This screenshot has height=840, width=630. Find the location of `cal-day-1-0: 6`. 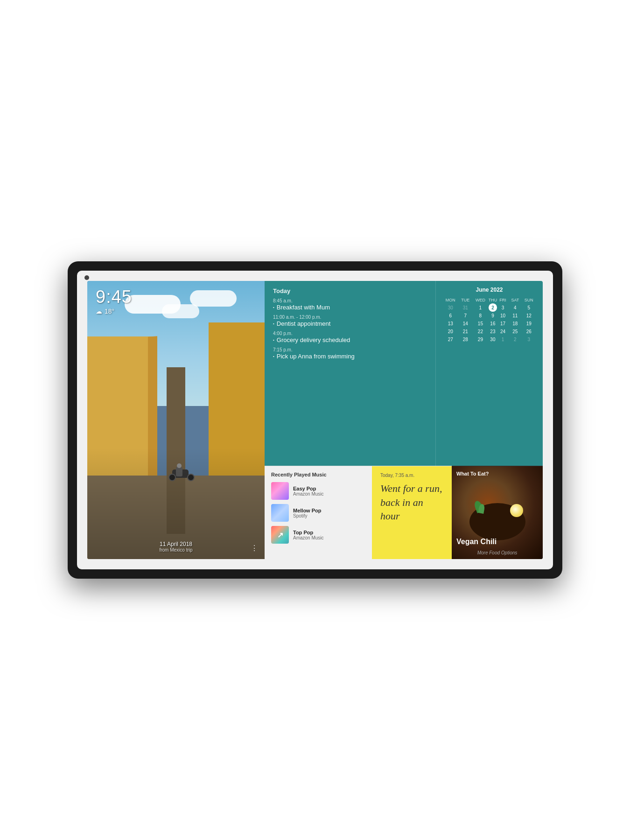

cal-day-1-0: 6 is located at coordinates (451, 315).